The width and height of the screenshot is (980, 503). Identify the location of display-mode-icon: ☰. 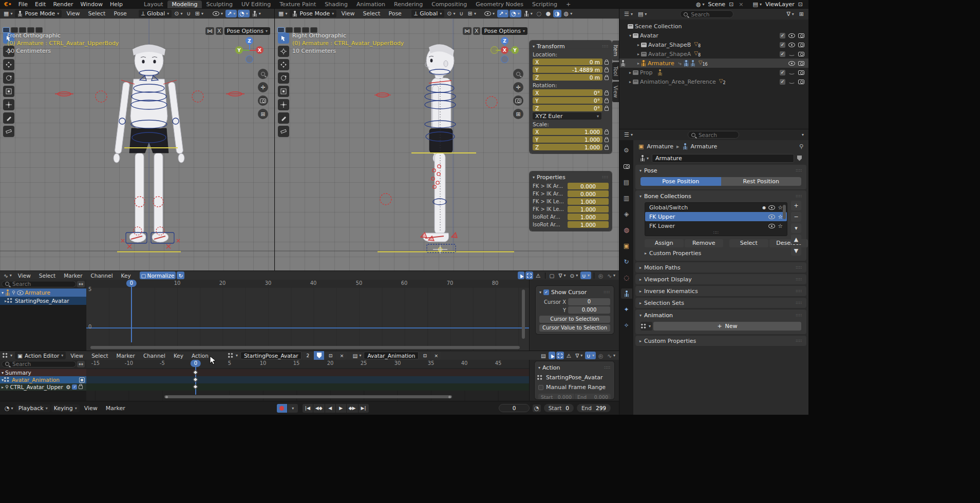
(629, 14).